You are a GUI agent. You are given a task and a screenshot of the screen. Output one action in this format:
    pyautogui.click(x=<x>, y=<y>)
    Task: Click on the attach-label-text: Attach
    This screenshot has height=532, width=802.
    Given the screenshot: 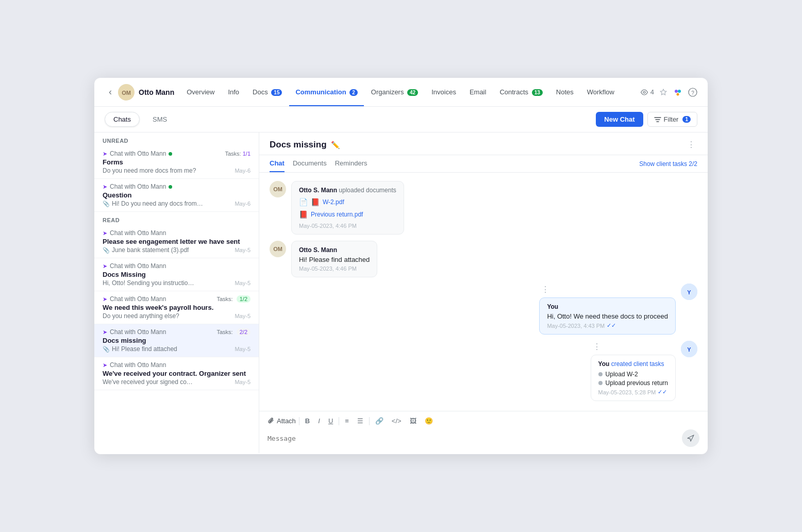 What is the action you would take?
    pyautogui.click(x=287, y=421)
    